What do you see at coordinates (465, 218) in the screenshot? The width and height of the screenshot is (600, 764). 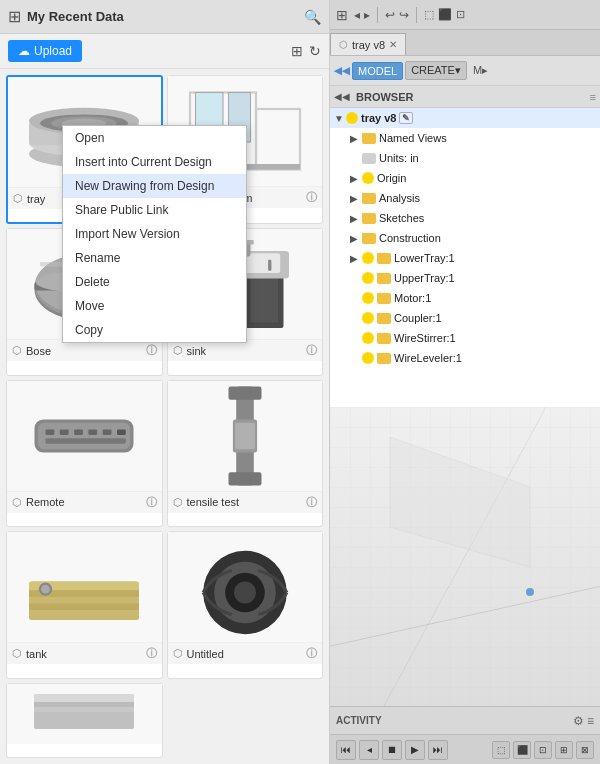 I see `tree-item-sketches: ▶ Sketches` at bounding box center [465, 218].